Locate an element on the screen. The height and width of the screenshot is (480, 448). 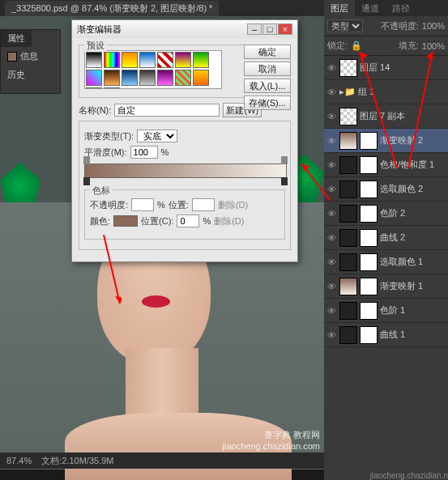
close-button: × is located at coordinates (285, 29).